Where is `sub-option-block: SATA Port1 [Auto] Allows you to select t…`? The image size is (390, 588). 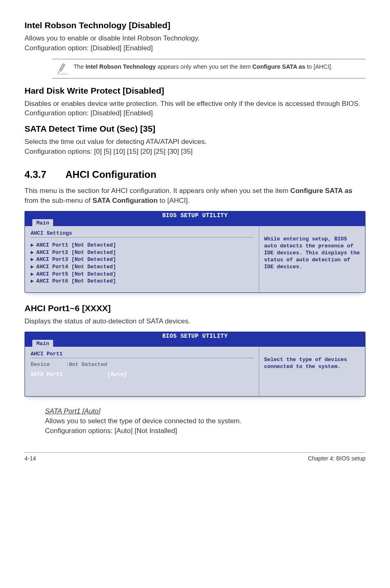
sub-option-block: SATA Port1 [Auto] Allows you to select t… is located at coordinates (205, 422).